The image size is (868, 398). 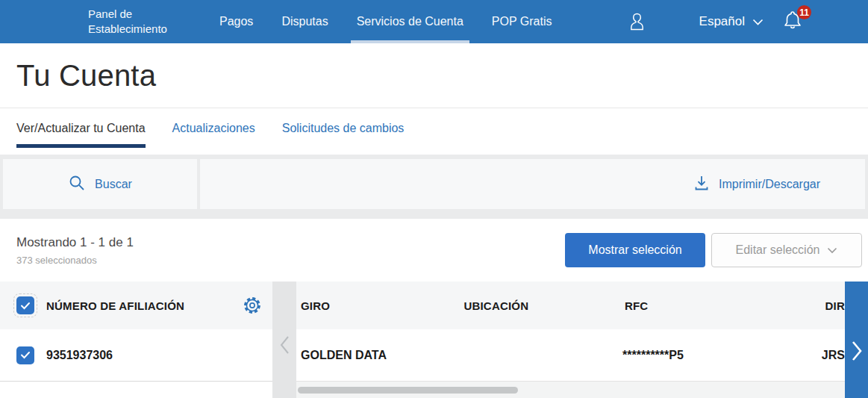 I want to click on fixed-column-footer, so click(x=136, y=390).